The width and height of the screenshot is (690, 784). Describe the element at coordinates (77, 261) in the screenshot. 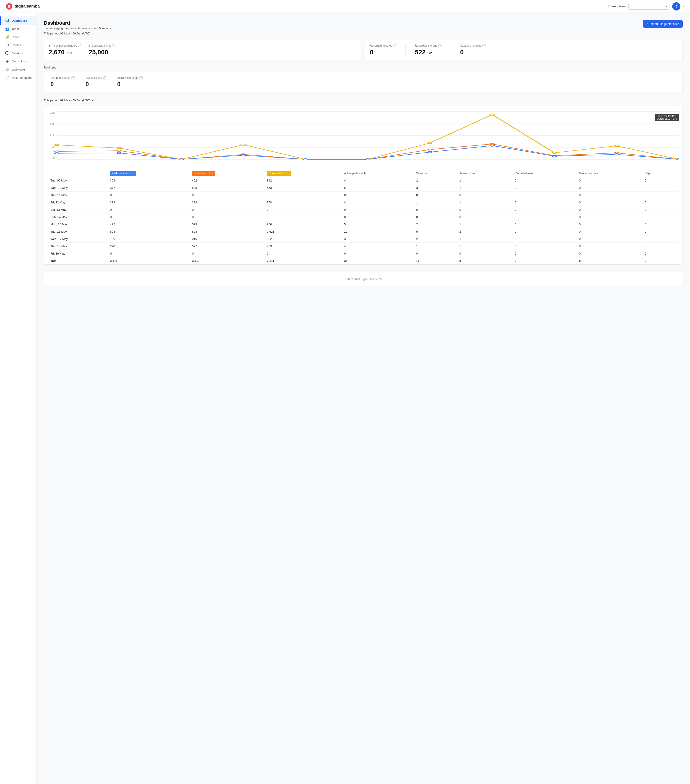

I see `cell-total-date: Total` at that location.